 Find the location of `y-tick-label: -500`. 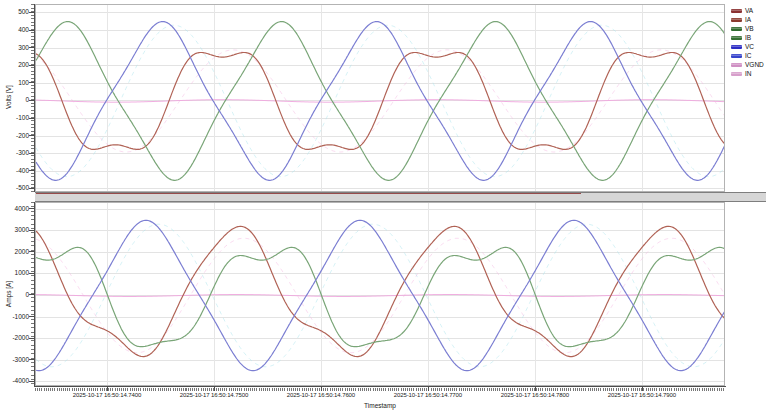

y-tick-label: -500 is located at coordinates (16, 188).